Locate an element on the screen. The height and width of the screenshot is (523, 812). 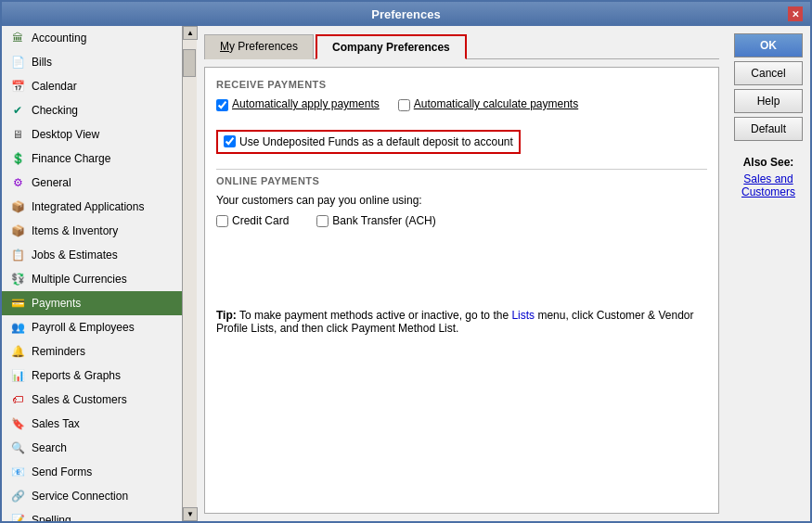
receive-payments-header: RECEIVE PAYMENTS is located at coordinates (462, 84).